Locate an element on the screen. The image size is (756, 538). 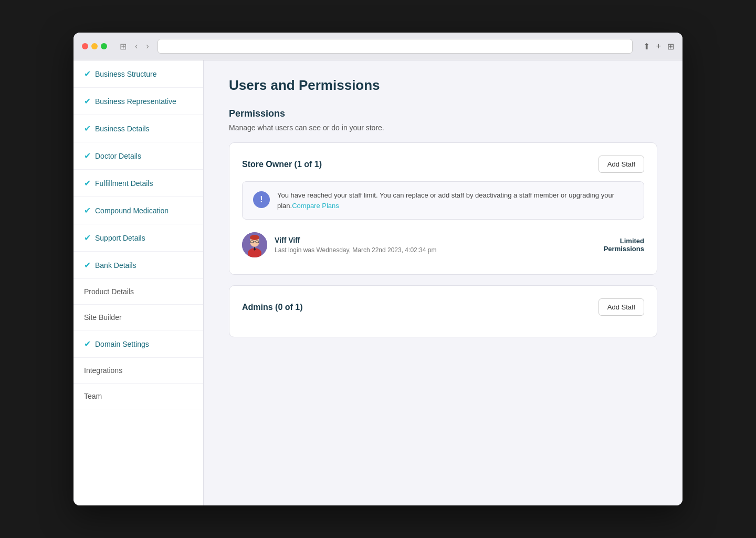
admins-title: Admins (0 of 1) is located at coordinates (272, 307).